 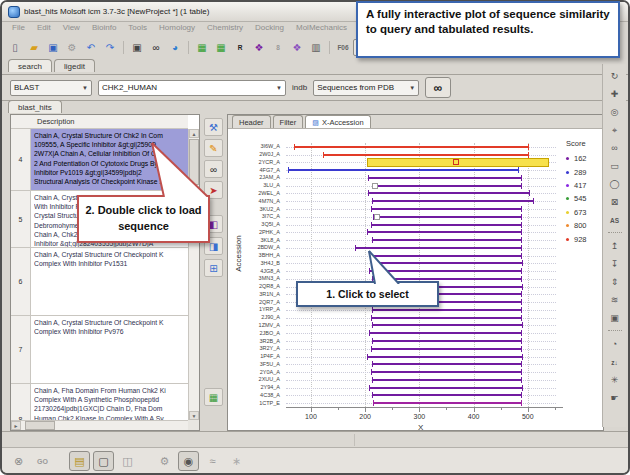 I want to click on grid-plus-icon: ⊞, so click(x=214, y=268).